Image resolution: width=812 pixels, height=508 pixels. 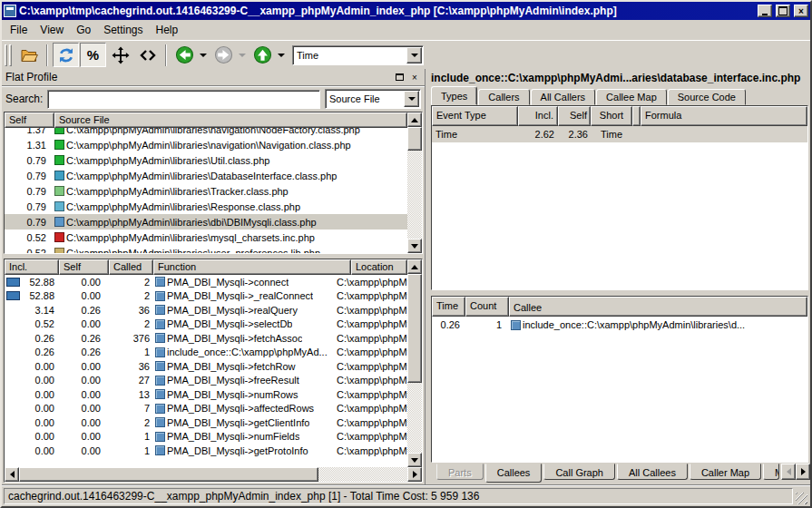 What do you see at coordinates (213, 183) in the screenshot?
I see `source-file-list: Self Source File 1.37C:\xampp\phpMyAdmin…` at bounding box center [213, 183].